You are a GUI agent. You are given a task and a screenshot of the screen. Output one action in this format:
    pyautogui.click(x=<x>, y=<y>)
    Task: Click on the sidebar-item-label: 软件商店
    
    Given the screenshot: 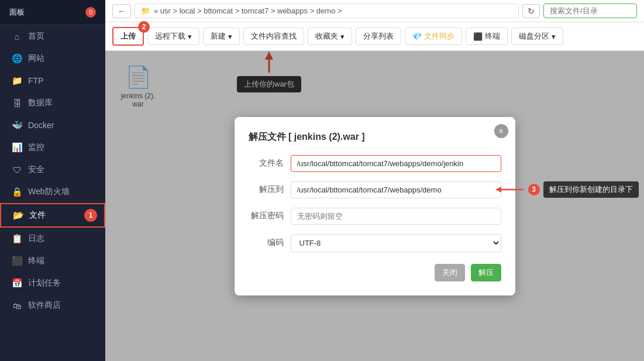 What is the action you would take?
    pyautogui.click(x=44, y=305)
    